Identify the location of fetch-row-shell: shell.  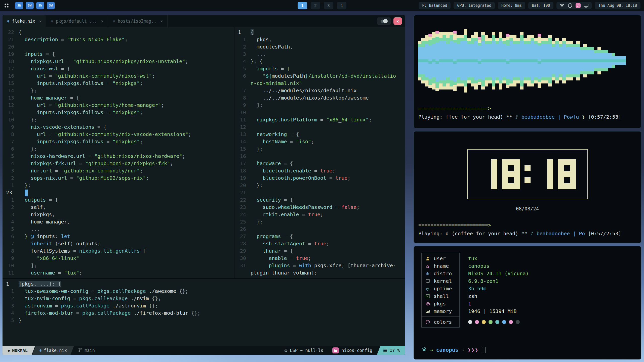
(440, 296).